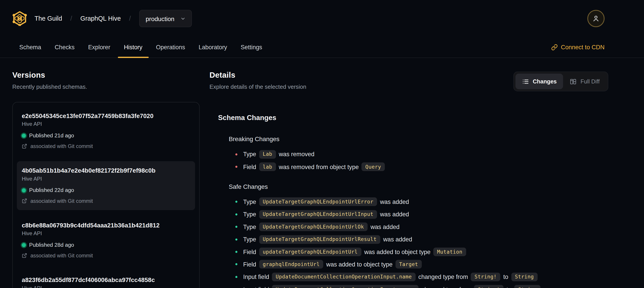 The image size is (644, 288). I want to click on external-link-icon, so click(24, 146).